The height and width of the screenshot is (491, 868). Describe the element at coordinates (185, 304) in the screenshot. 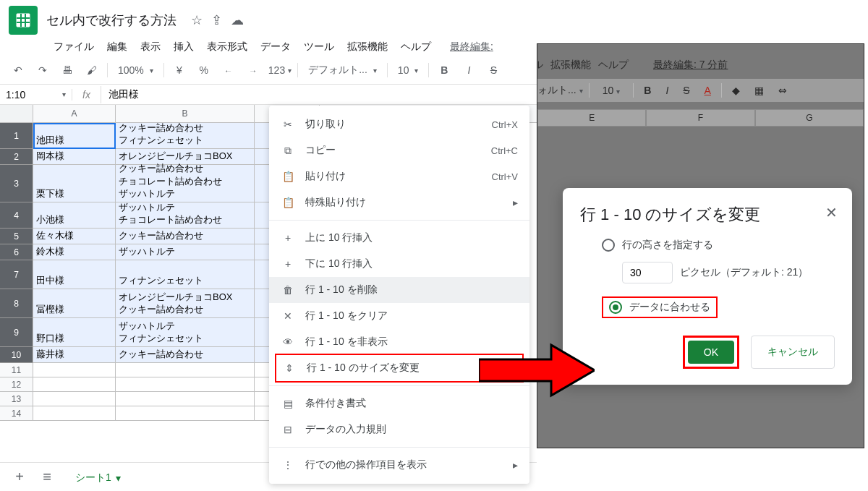

I see `cell: オレンジピールチョコBOX クッキー詰め合わせ` at that location.